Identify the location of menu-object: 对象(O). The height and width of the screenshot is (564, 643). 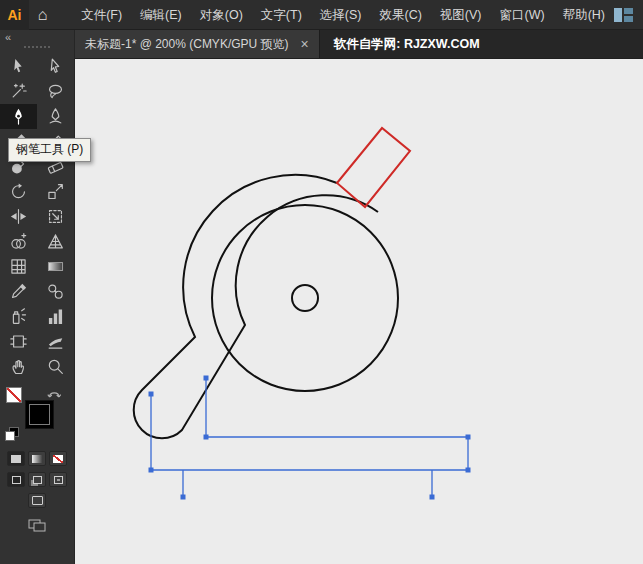
(222, 15).